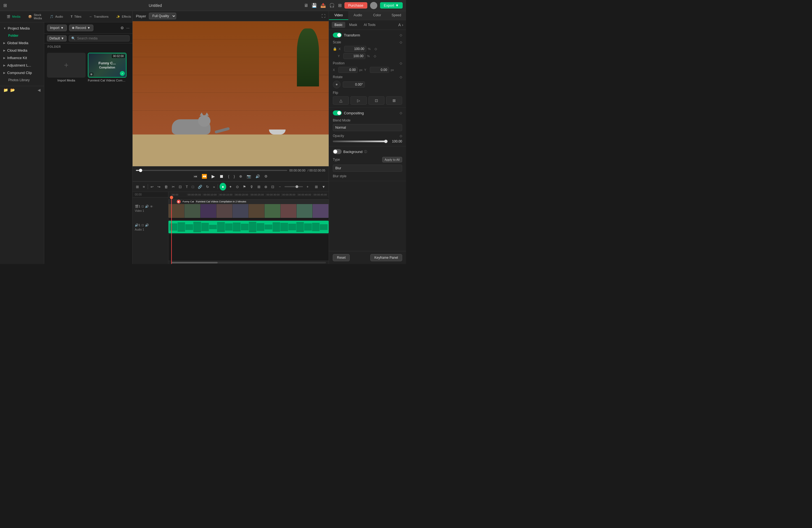  What do you see at coordinates (367, 128) in the screenshot?
I see `blend-mode-select: Normal` at bounding box center [367, 128].